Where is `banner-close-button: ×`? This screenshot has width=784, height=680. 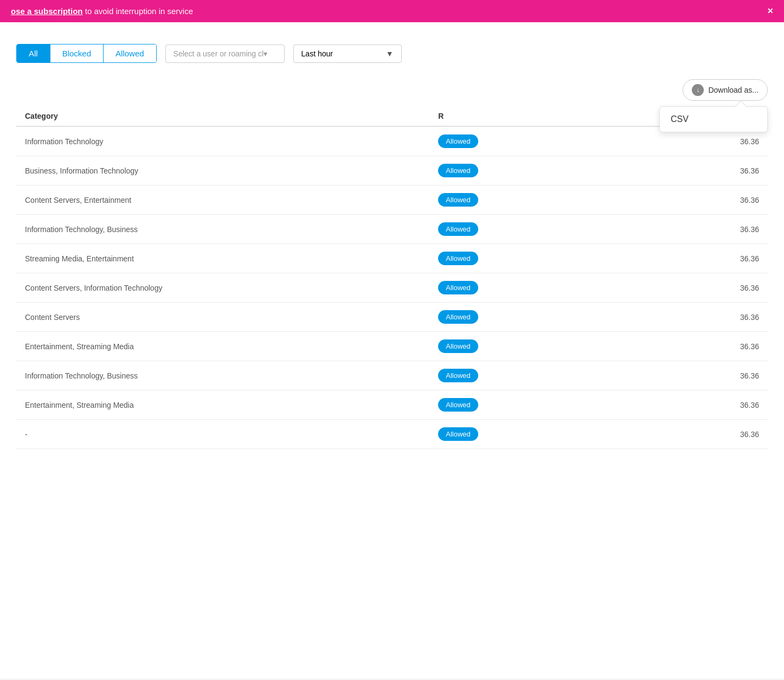 banner-close-button: × is located at coordinates (770, 11).